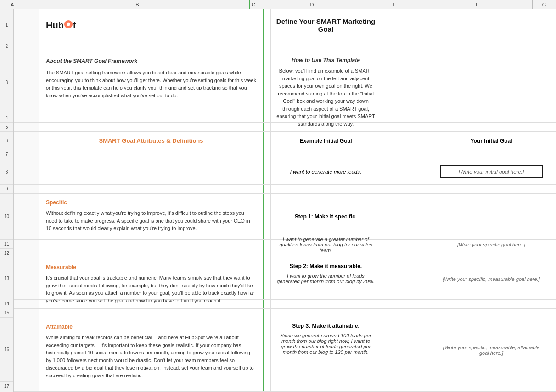  Describe the element at coordinates (409, 189) in the screenshot. I see `cell-9e` at that location.